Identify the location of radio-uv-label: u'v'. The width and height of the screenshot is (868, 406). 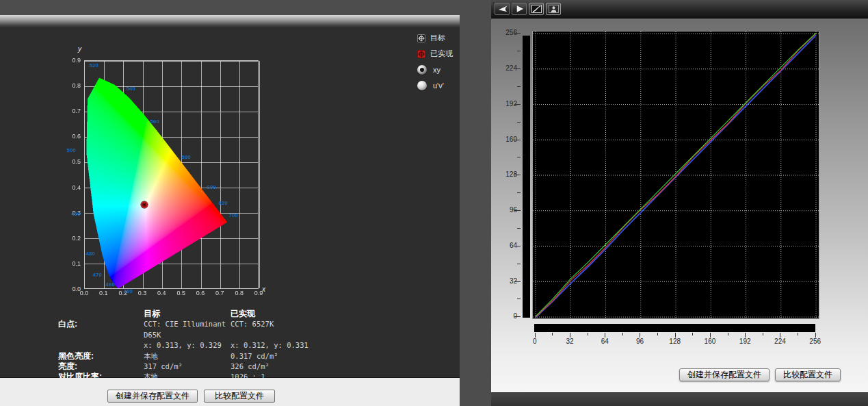
(438, 86).